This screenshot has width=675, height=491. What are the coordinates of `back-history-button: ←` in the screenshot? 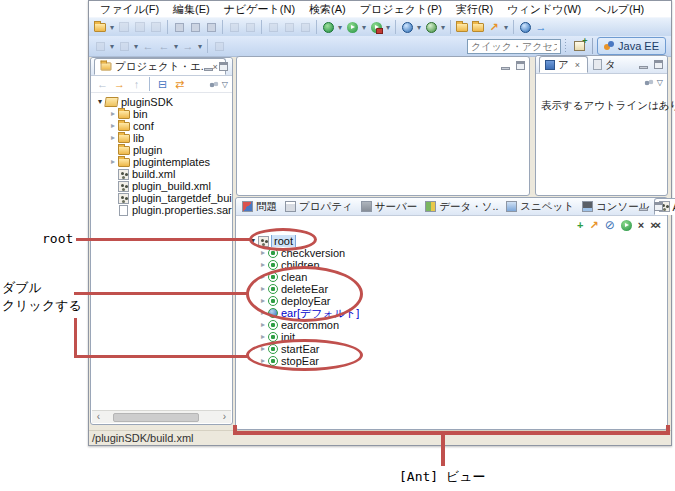 It's located at (164, 46).